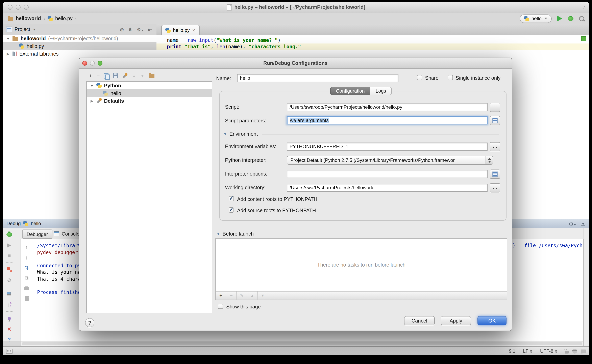  Describe the element at coordinates (246, 160) in the screenshot. I see `python-interpreter-label: Python interpreter:` at that location.